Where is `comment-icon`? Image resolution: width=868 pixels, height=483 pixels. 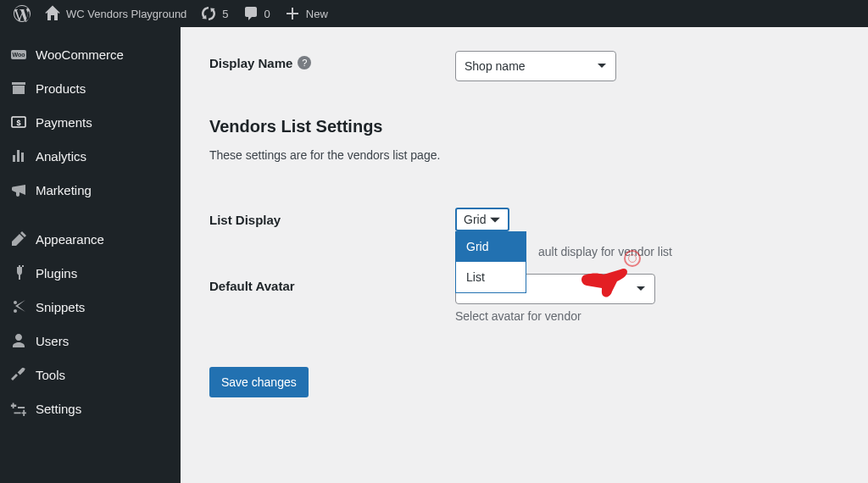 comment-icon is located at coordinates (251, 14).